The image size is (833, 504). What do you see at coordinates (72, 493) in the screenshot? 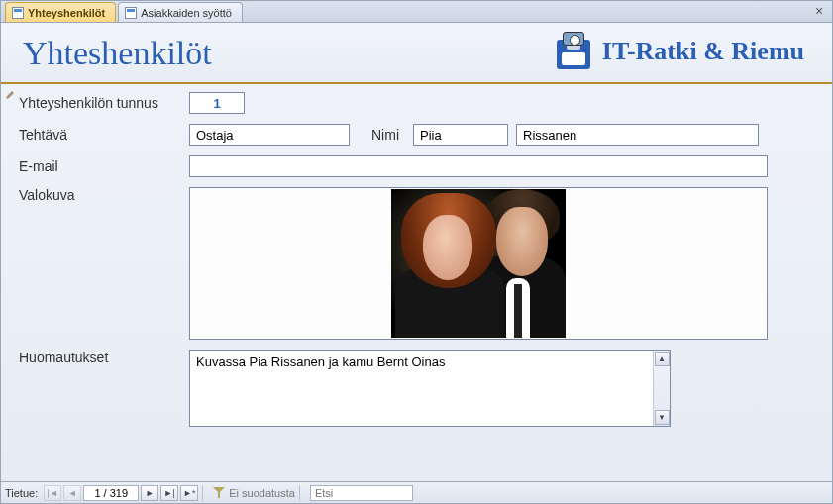
I see `nav-prev-button: ◄` at bounding box center [72, 493].